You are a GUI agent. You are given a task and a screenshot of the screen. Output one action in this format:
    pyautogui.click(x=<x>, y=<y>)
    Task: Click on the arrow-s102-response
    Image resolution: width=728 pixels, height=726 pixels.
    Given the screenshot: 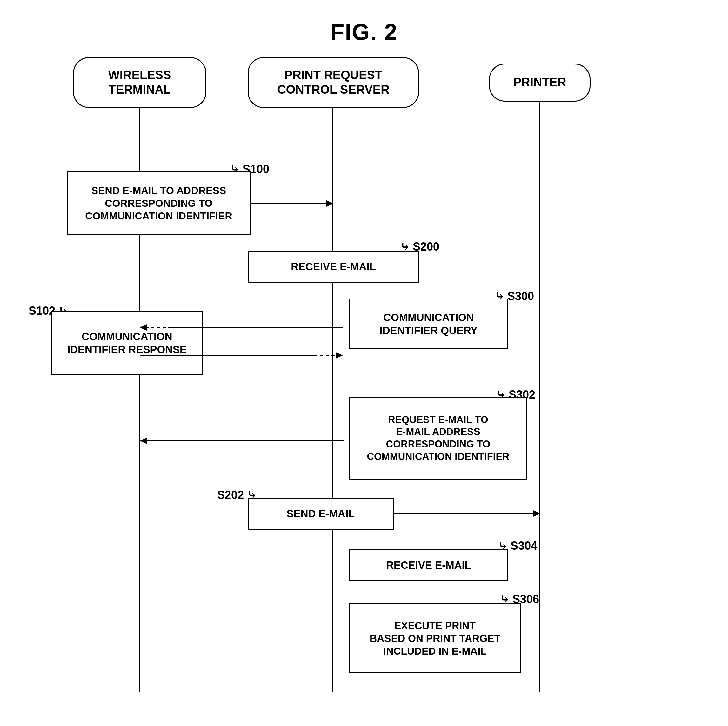 What is the action you would take?
    pyautogui.click(x=245, y=355)
    